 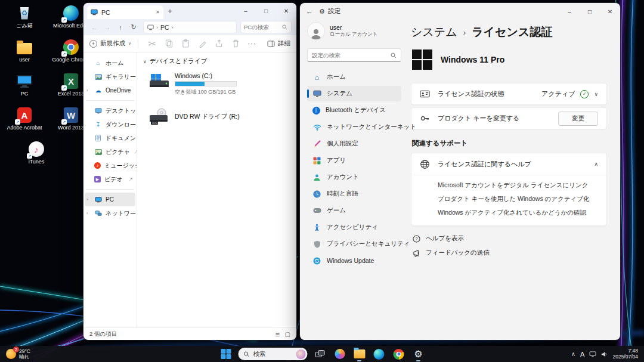 I want to click on more-options-button: ···, so click(x=252, y=44).